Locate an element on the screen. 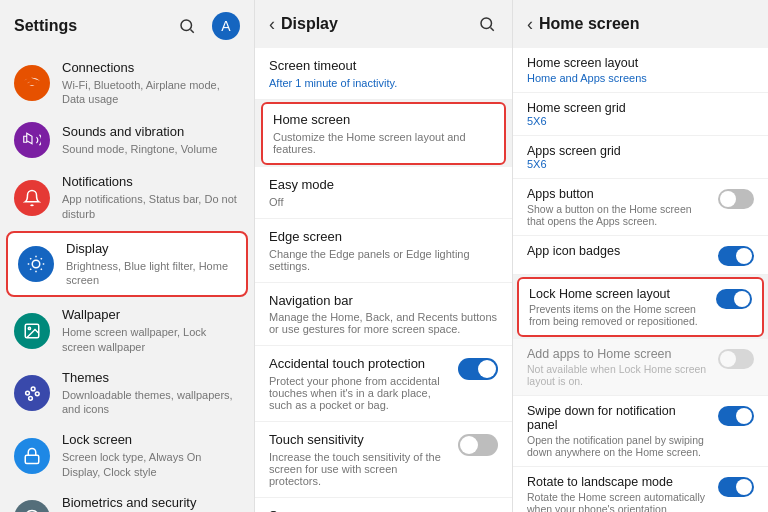 The height and width of the screenshot is (512, 768). right-title-home_screen_layout: Home screen layout is located at coordinates (636, 63).